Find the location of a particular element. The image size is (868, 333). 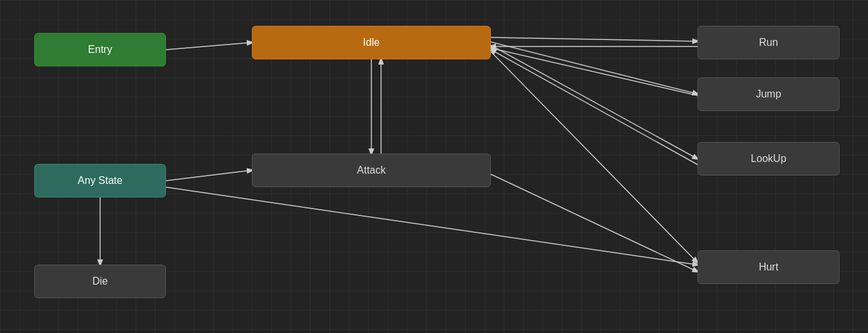

die-label: Die is located at coordinates (100, 281).